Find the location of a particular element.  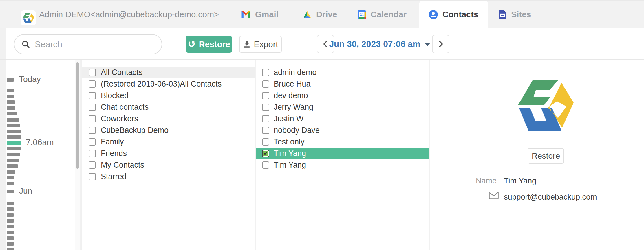

snapshot-date-dropdown: Jun 30, 2023 07:06 am is located at coordinates (380, 44).